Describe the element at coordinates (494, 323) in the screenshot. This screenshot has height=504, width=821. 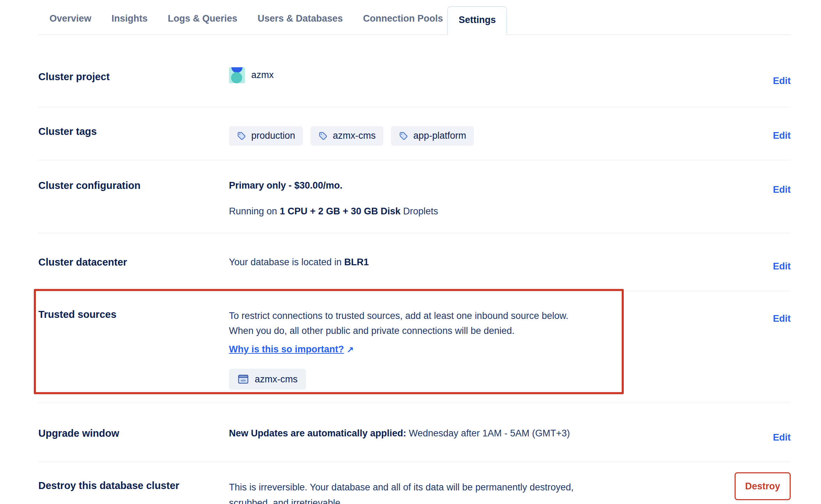
I see `trusted-sources-description: To restrict connections to trusted sourc…` at that location.